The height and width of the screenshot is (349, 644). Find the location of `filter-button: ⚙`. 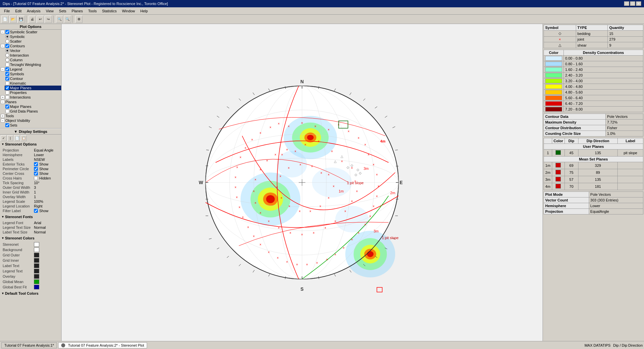

filter-button: ⚙ is located at coordinates (79, 19).